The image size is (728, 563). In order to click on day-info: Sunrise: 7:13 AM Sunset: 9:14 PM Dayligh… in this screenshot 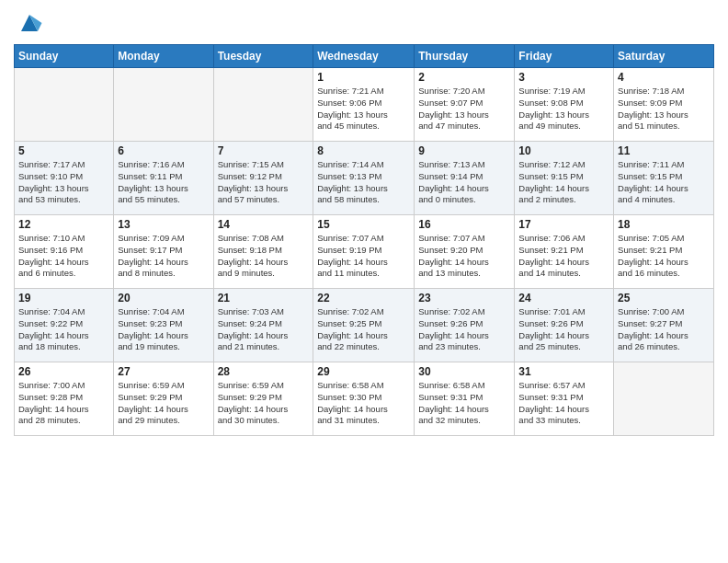, I will do `click(464, 182)`.